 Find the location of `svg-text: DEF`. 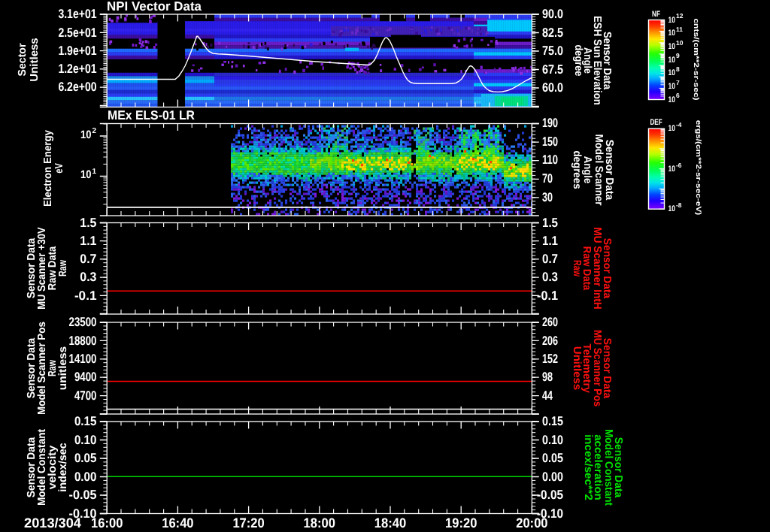

svg-text: DEF is located at coordinates (656, 122).